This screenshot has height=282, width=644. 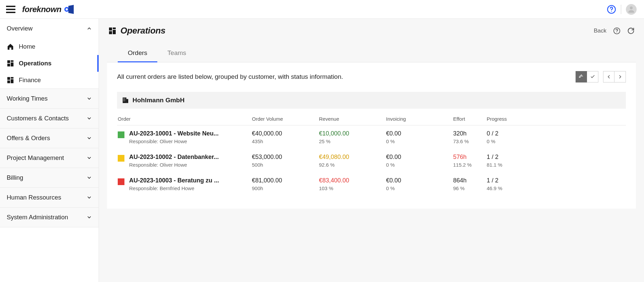 I want to click on order-volume-value: €53,000.00, so click(x=285, y=157).